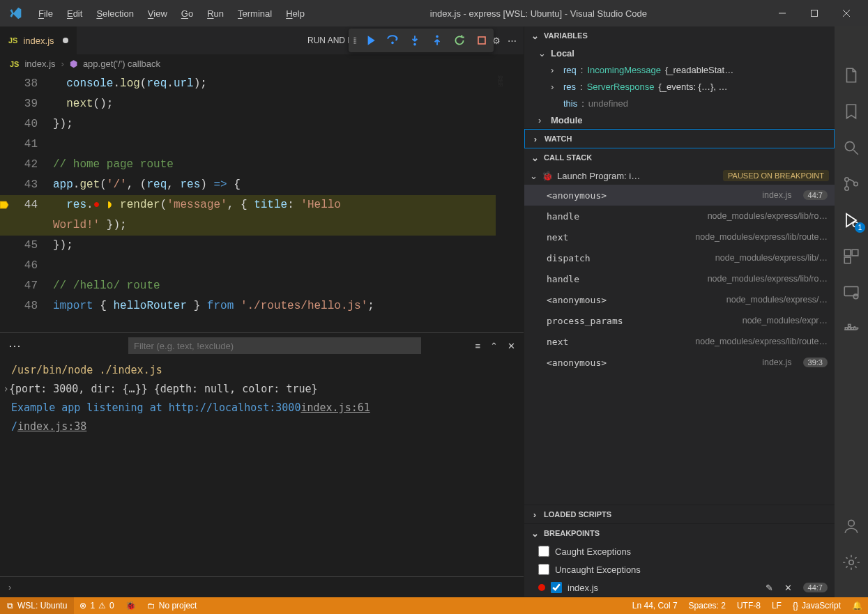 Image resolution: width=868 pixels, height=614 pixels. Describe the element at coordinates (679, 176) in the screenshot. I see `debug-session-row: ⌄ 🐞 Launch Program: i… PAUSED ON BREAKPO…` at that location.